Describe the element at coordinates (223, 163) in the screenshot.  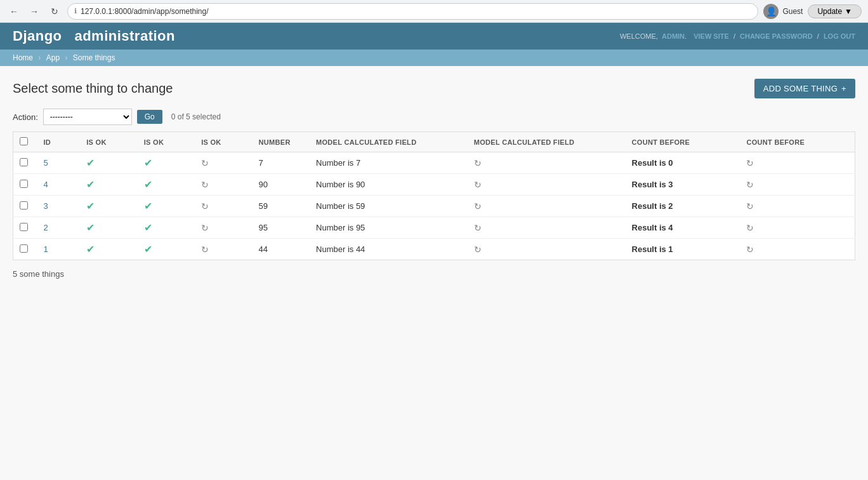
I see `row-isok3: ↻` at that location.